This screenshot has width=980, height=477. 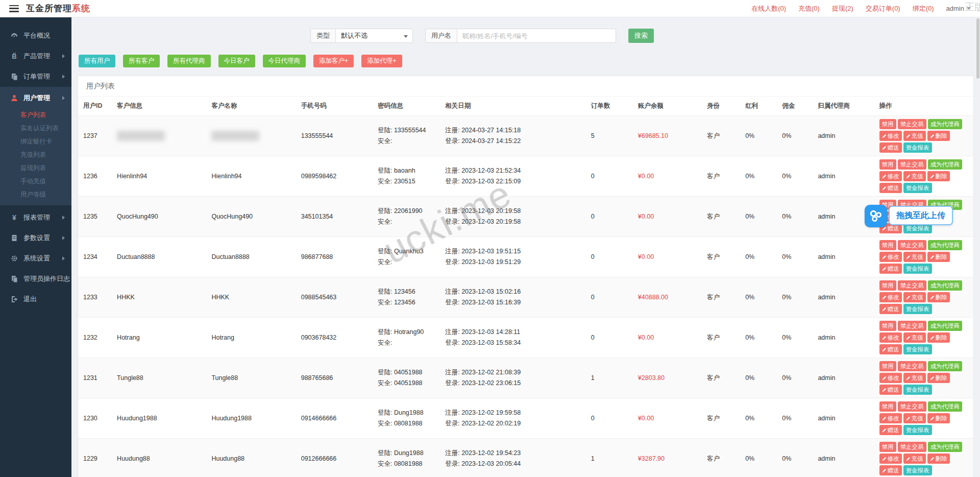 I want to click on sidebar-subitem: 实名认证列表, so click(x=36, y=128).